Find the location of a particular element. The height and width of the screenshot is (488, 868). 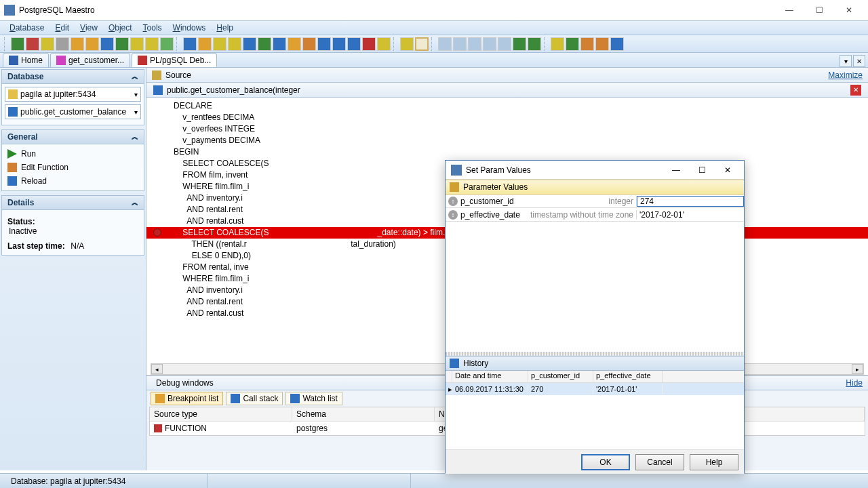

db-add-icon is located at coordinates (18, 44).